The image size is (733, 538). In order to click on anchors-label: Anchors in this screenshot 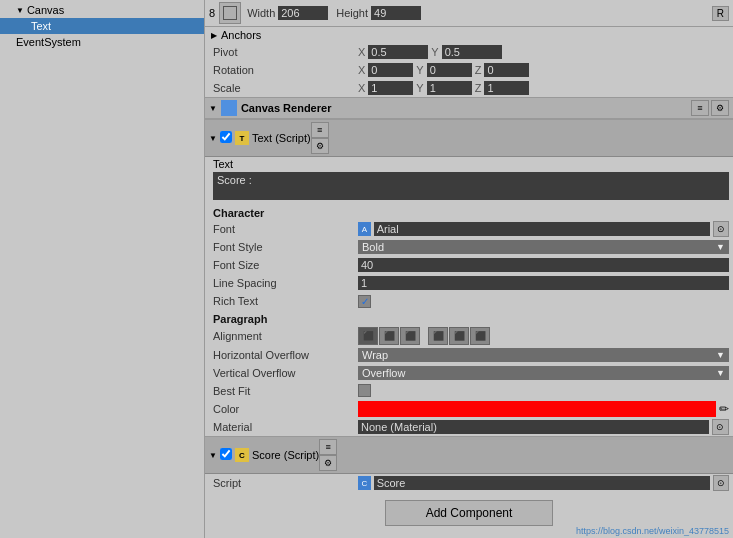, I will do `click(241, 35)`.